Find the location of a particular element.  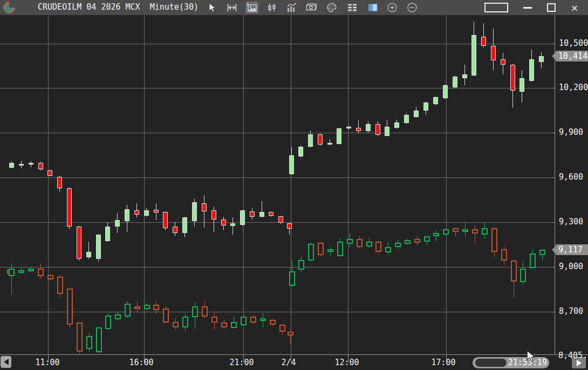

minimize-button is located at coordinates (528, 8).